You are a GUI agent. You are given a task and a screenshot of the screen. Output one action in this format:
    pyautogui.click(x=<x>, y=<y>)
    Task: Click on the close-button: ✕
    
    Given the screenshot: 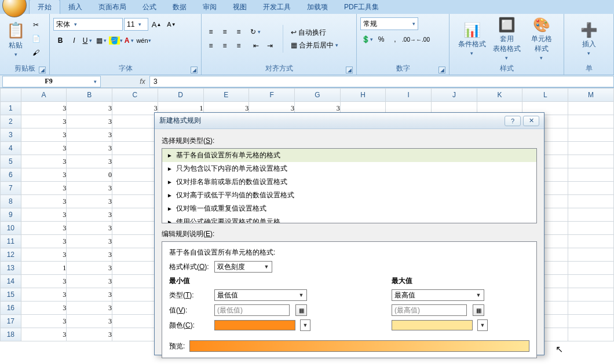 What is the action you would take?
    pyautogui.click(x=531, y=121)
    